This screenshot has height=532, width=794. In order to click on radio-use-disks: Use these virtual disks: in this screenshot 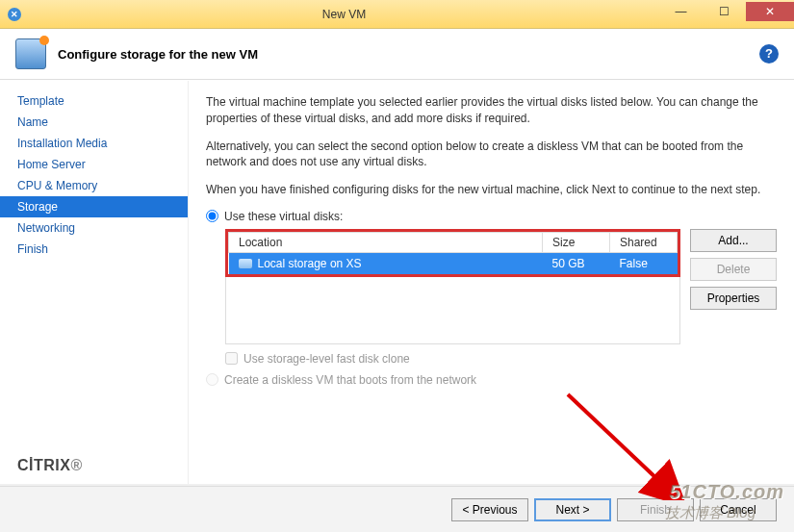, I will do `click(491, 216)`.